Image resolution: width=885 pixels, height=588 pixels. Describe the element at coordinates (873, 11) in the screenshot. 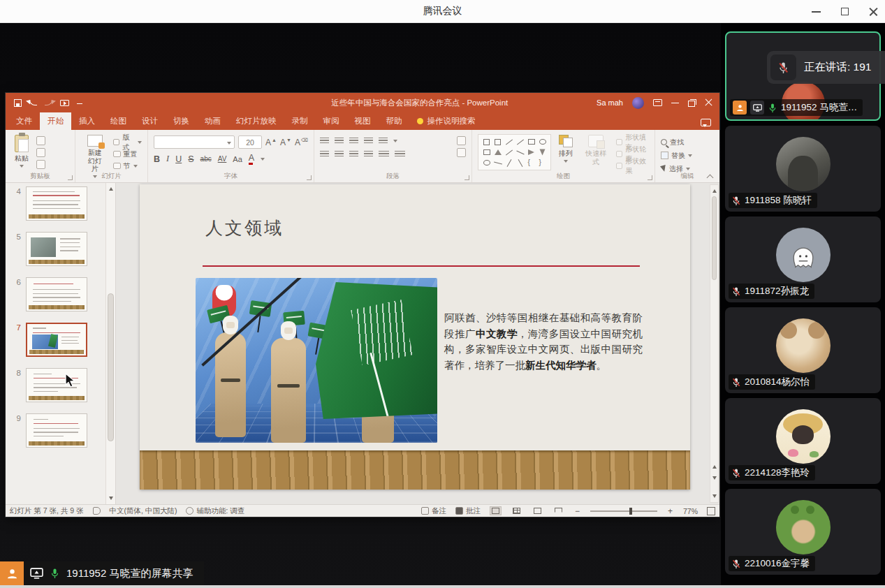

I see `close-button` at that location.